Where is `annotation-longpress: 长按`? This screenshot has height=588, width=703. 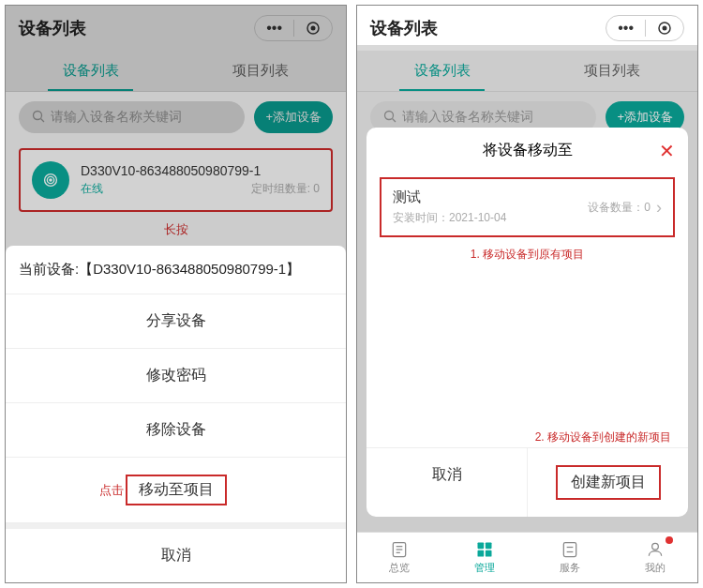
annotation-longpress: 长按 is located at coordinates (176, 230).